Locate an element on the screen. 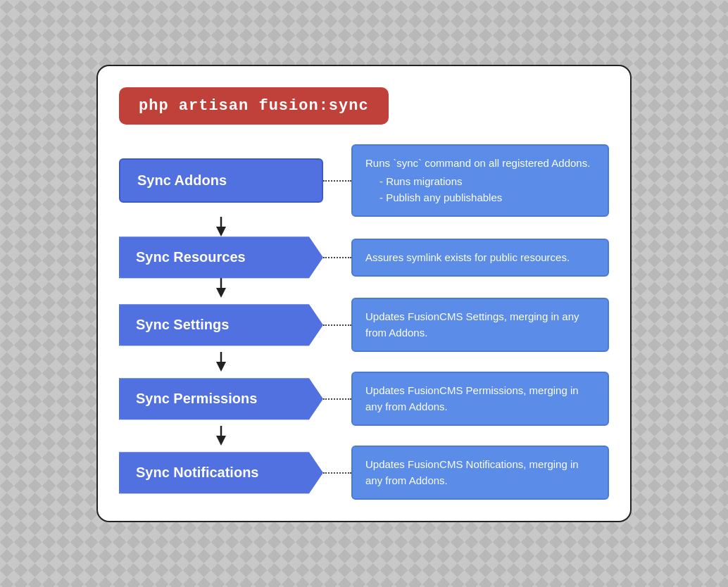  step-block-resources: Sync Resources is located at coordinates (221, 258).